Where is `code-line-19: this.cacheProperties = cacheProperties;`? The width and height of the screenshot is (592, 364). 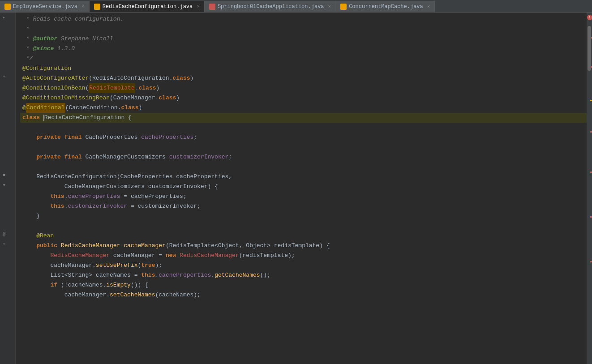
code-line-19: this.cacheProperties = cacheProperties; is located at coordinates (304, 197).